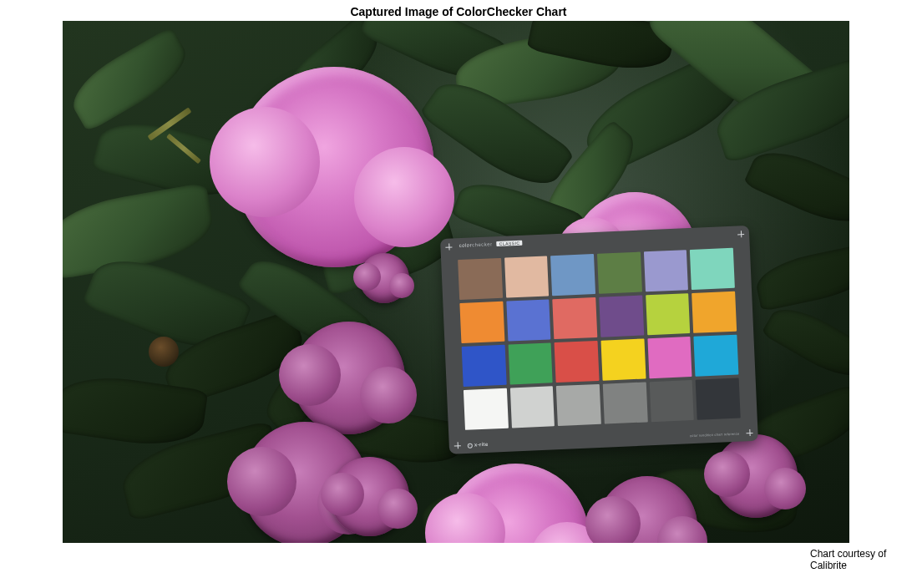  What do you see at coordinates (484, 365) in the screenshot?
I see `swatch-blue` at bounding box center [484, 365].